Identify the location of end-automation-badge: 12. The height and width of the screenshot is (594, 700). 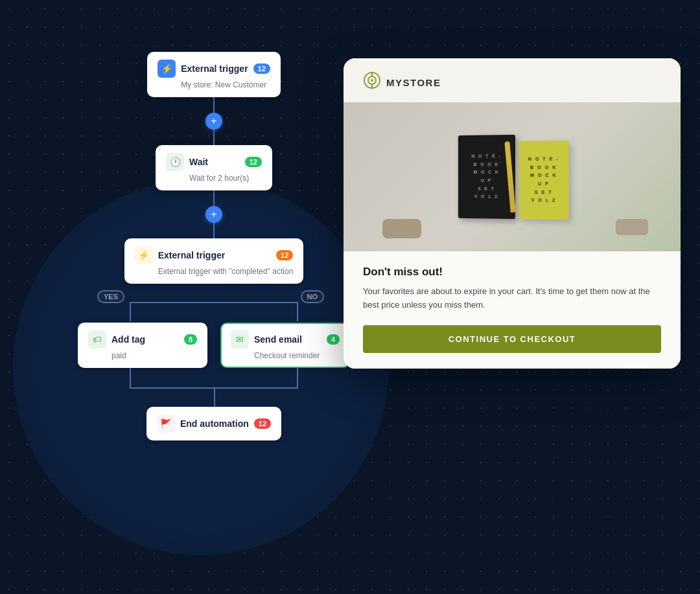
(262, 424).